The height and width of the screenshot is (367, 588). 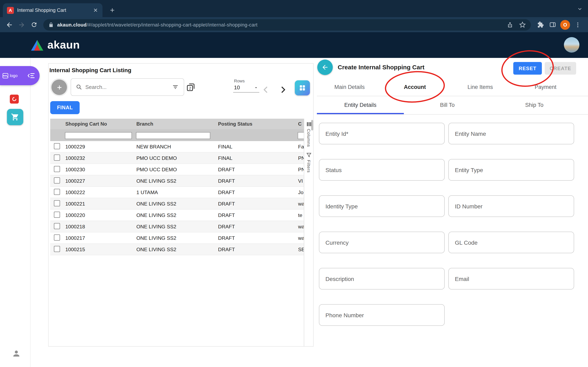 I want to click on phone-number-field: Phone Number, so click(x=382, y=315).